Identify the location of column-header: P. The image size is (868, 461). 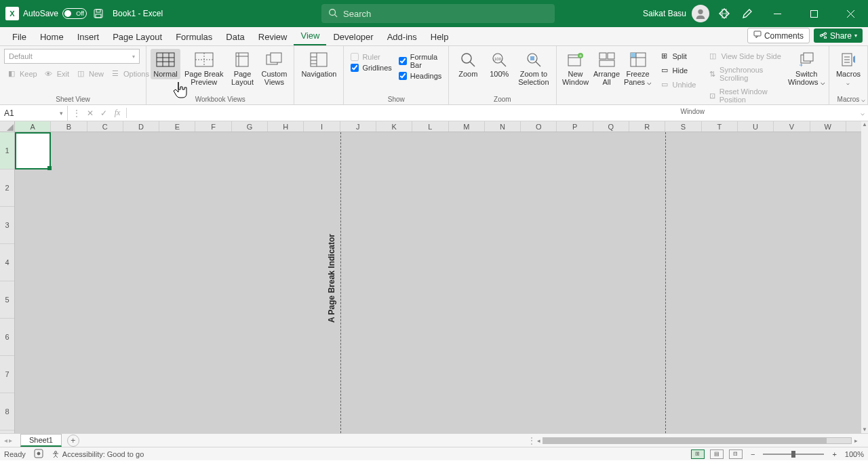
(575, 126).